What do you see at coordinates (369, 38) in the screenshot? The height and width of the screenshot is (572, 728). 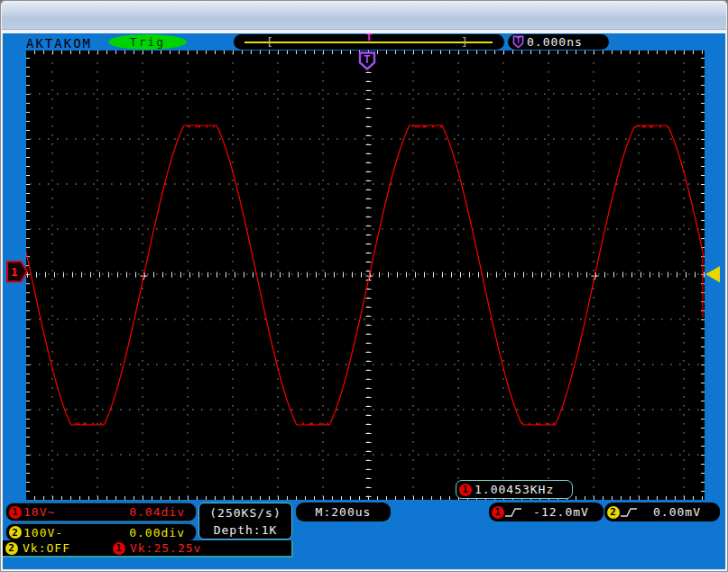 I see `trigger-marker-t: T` at bounding box center [369, 38].